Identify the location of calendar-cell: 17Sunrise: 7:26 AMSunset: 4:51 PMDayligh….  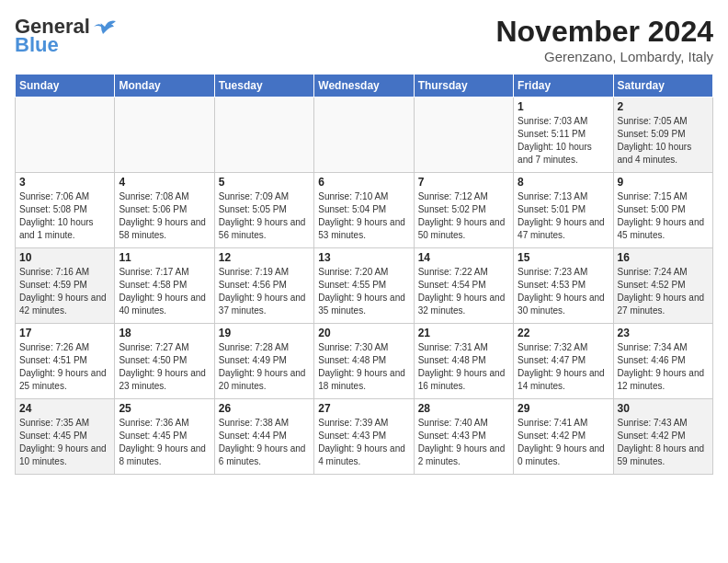
(65, 362).